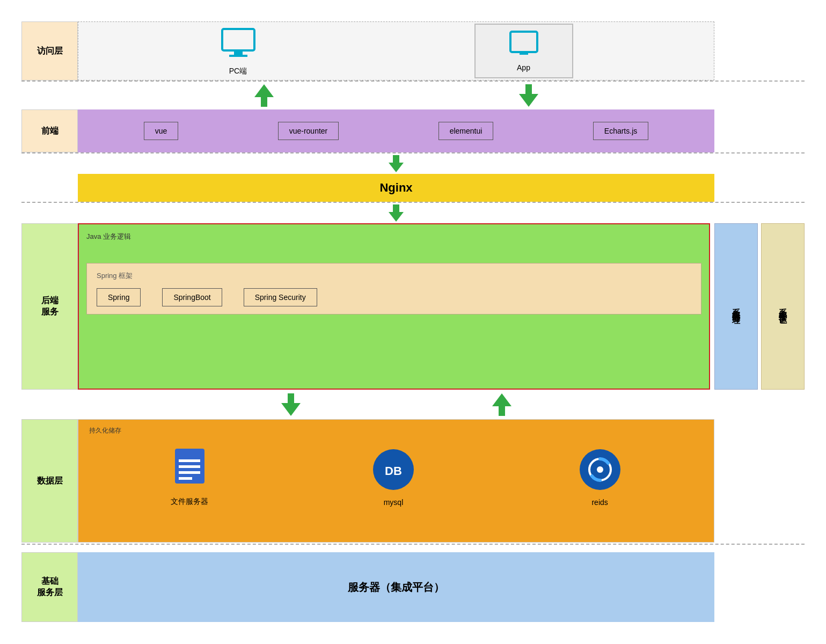 This screenshot has width=826, height=644. I want to click on svg-text: DB, so click(393, 471).